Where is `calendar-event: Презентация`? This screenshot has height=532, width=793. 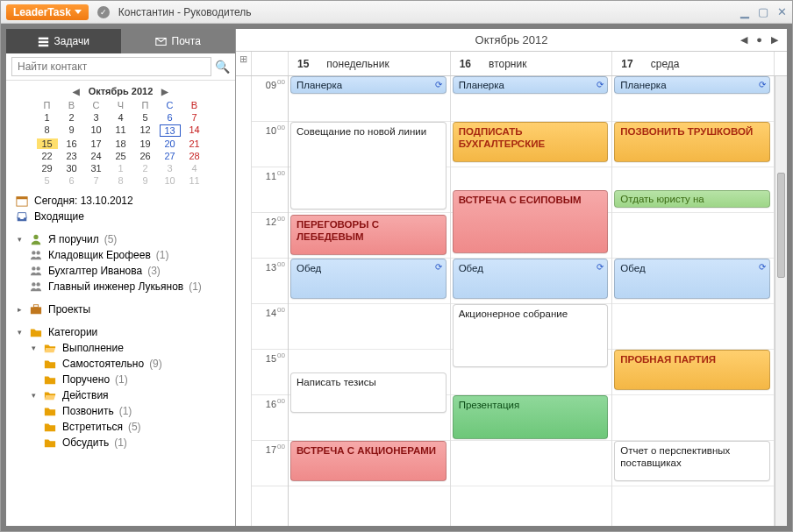 calendar-event: Презентация is located at coordinates (531, 417).